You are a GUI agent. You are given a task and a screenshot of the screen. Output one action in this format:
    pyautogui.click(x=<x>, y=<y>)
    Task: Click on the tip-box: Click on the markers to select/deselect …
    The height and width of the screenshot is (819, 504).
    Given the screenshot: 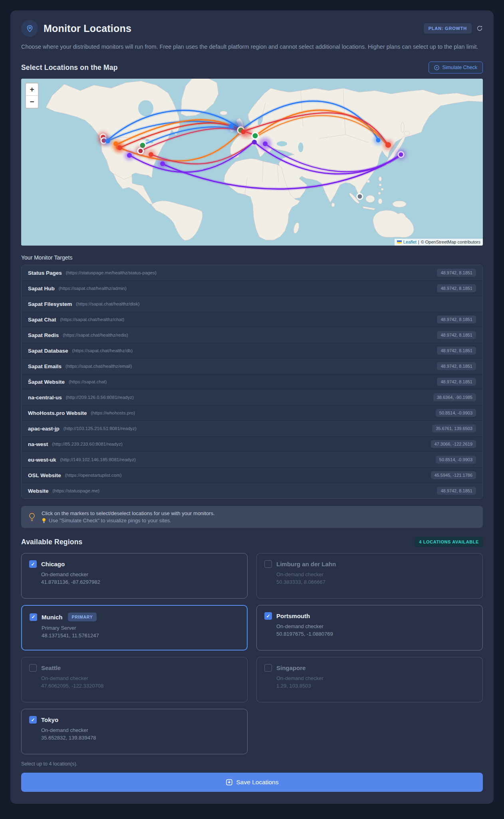 What is the action you would take?
    pyautogui.click(x=252, y=517)
    